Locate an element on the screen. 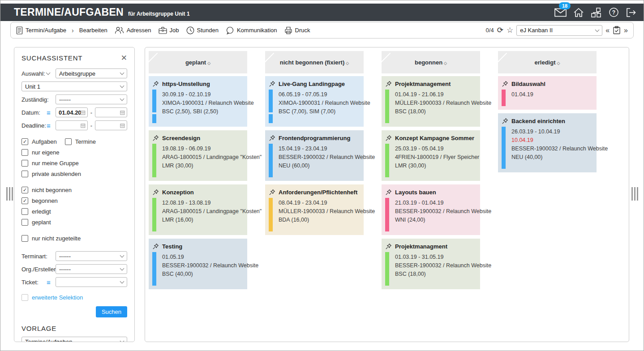 The height and width of the screenshot is (351, 644). unit-select: Unit 1 is located at coordinates (74, 86).